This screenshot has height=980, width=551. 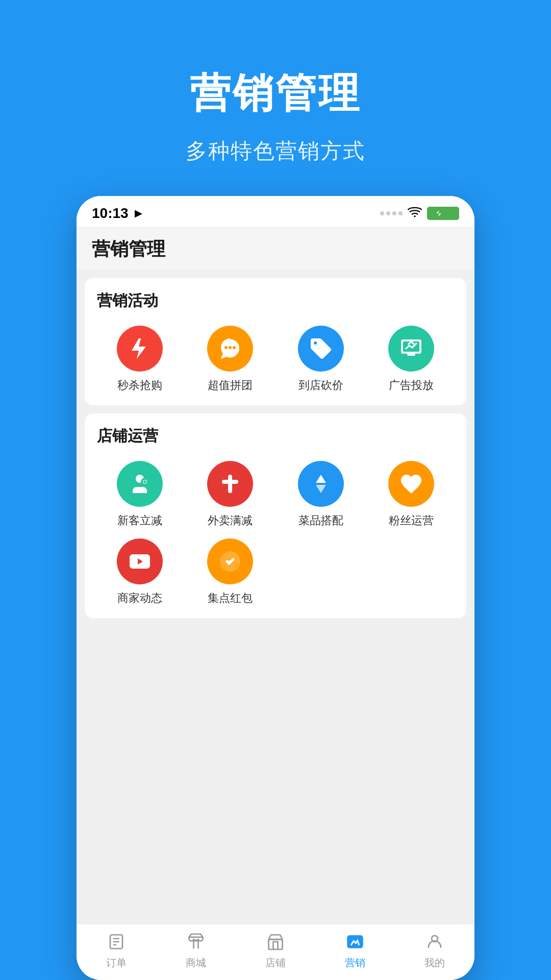 What do you see at coordinates (140, 521) in the screenshot?
I see `new-customer-label: 新客立减` at bounding box center [140, 521].